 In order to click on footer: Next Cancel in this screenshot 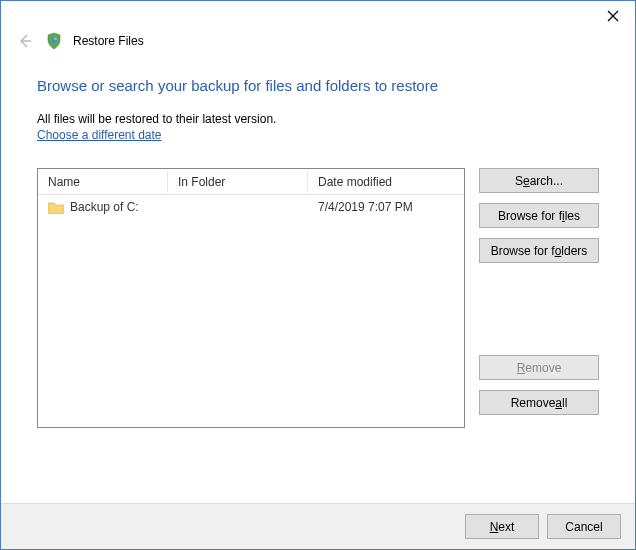, I will do `click(318, 526)`.